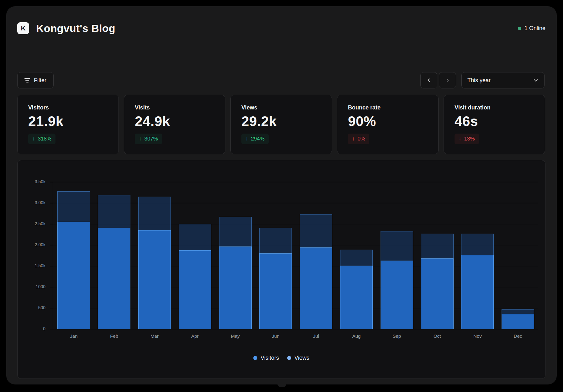 This screenshot has height=392, width=563. What do you see at coordinates (479, 80) in the screenshot?
I see `period-select-value: This year` at bounding box center [479, 80].